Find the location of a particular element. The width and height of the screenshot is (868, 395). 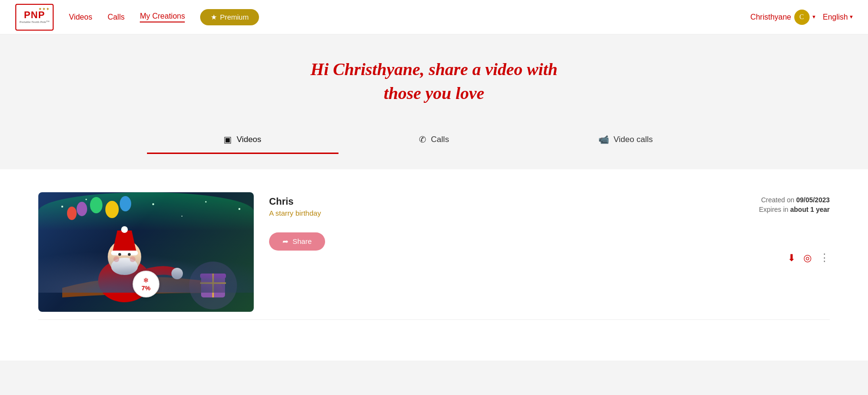

tab-calls-label: Calls is located at coordinates (440, 140).